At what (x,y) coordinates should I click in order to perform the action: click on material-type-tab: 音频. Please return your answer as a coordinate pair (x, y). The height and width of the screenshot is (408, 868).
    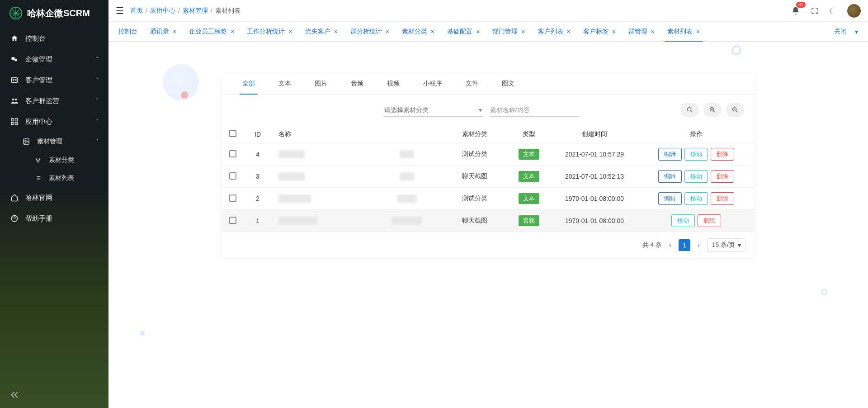
    Looking at the image, I should click on (357, 84).